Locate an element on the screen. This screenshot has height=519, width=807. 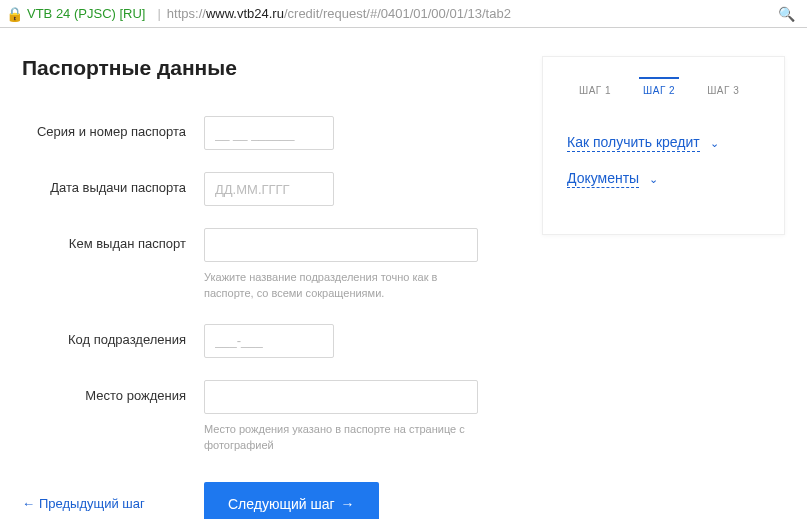
field-dept-code: Код подразделения is located at coordinates (272, 341).